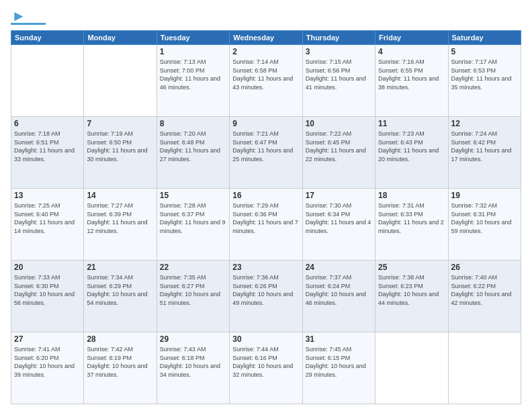 The image size is (532, 411). What do you see at coordinates (339, 290) in the screenshot?
I see `day-info: Sunrise: 7:37 AM Sunset: 6:24 PM Dayligh…` at bounding box center [339, 290].